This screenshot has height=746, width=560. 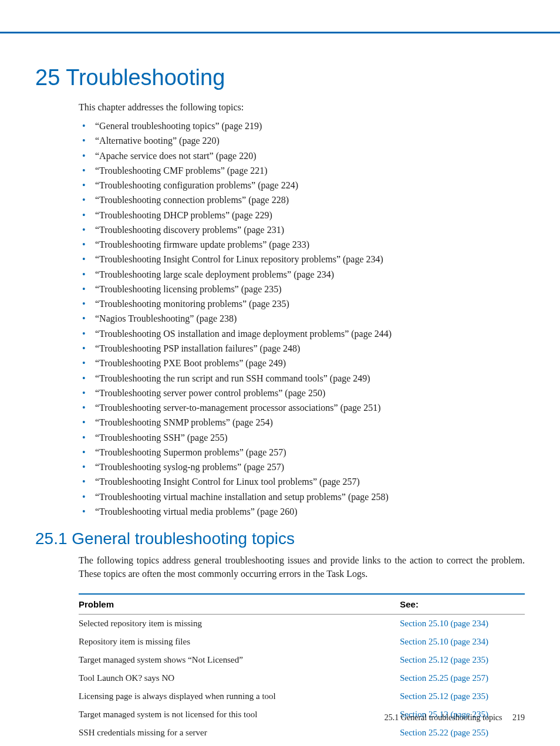 I want to click on chapter-title: 25 Troubleshooting, so click(x=280, y=77).